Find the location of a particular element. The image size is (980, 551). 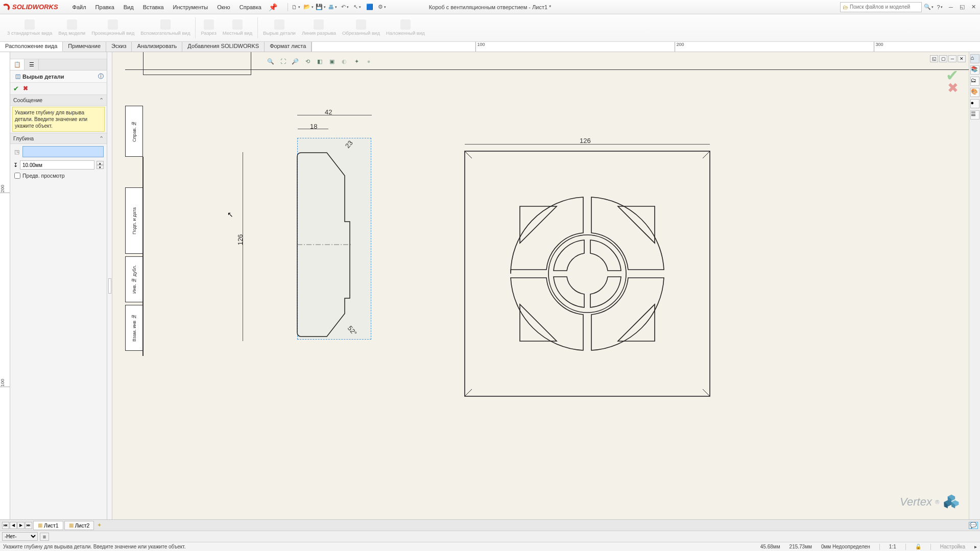

new-button: 🗋 is located at coordinates (296, 7).